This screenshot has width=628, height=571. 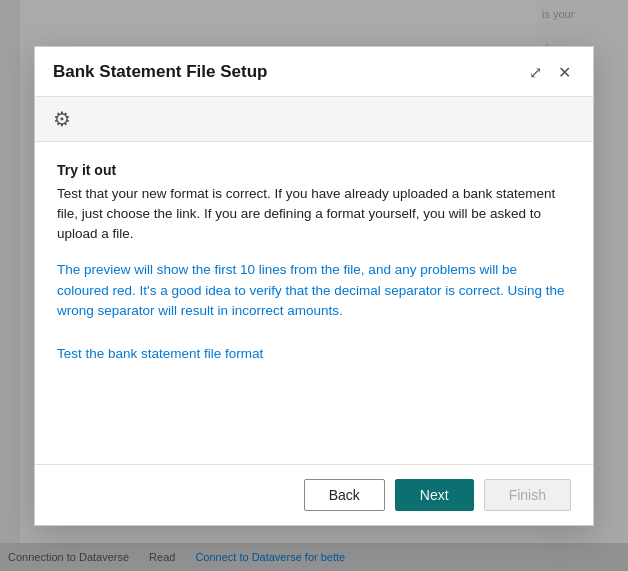 I want to click on close-button: ✕, so click(x=564, y=72).